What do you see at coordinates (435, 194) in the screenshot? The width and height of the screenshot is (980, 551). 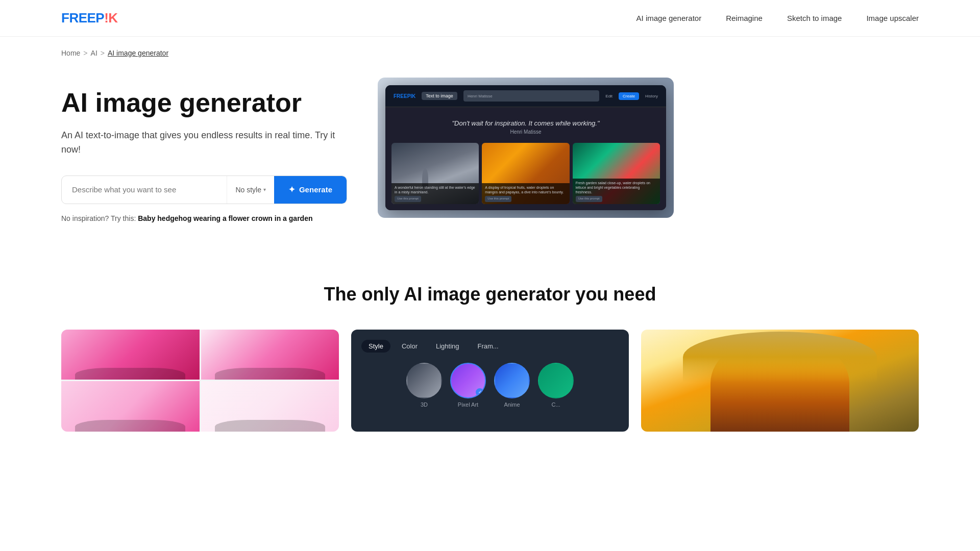 I see `ss-card-heron-label: A wonderful heron standing still at the …` at bounding box center [435, 194].